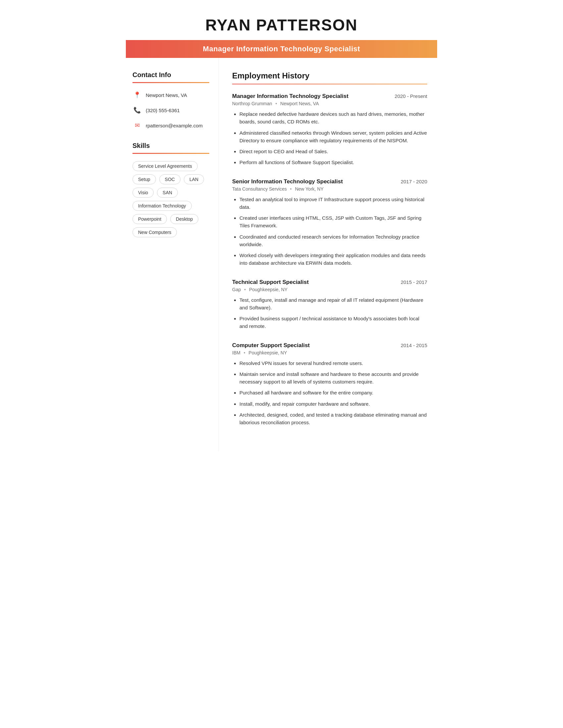 Image resolution: width=563 pixels, height=728 pixels. I want to click on job-header: Computer Support Specialist2014 - 2015, so click(330, 345).